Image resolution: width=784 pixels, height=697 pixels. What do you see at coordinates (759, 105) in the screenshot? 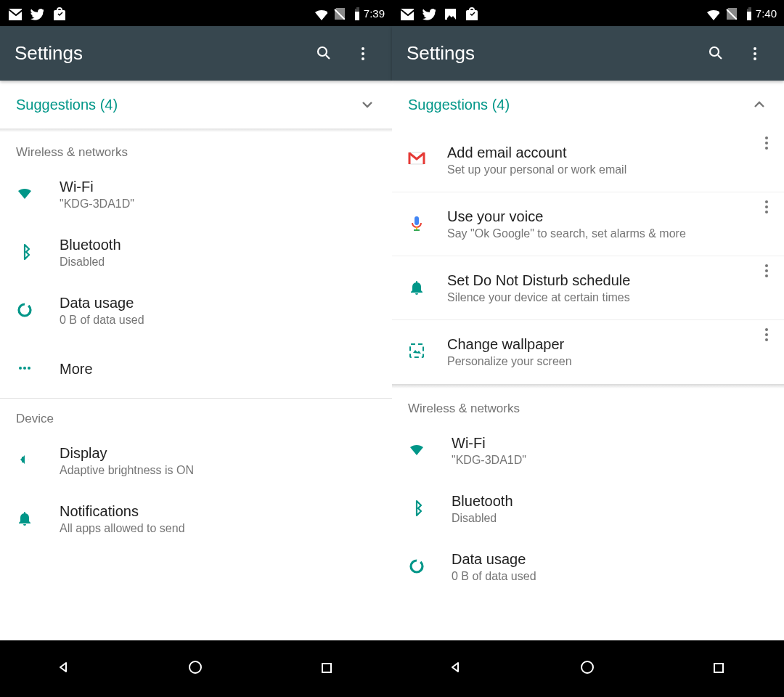
I see `chevron-up-icon` at bounding box center [759, 105].